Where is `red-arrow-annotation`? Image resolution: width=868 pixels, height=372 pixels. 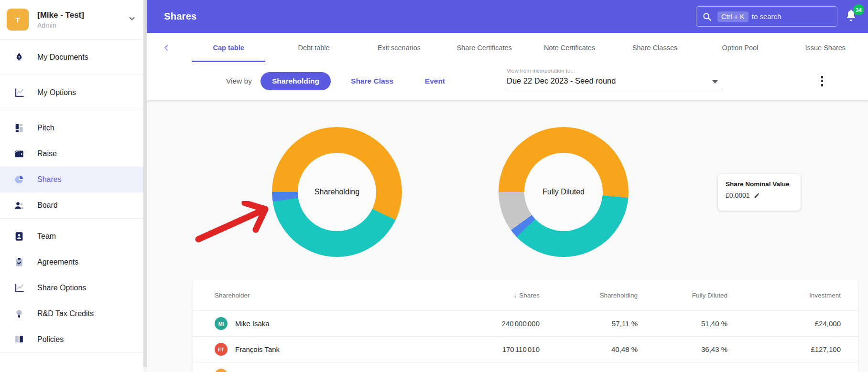
red-arrow-annotation is located at coordinates (233, 226).